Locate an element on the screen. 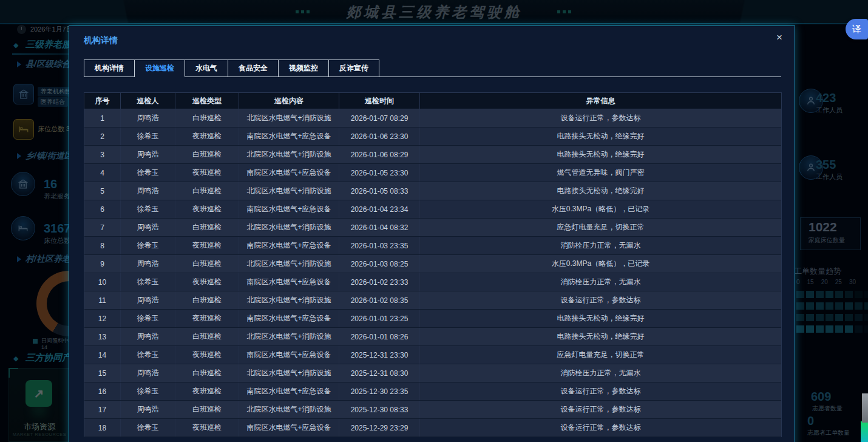 This screenshot has width=868, height=442. table-cell: 2026-01-05 08:33 is located at coordinates (380, 191).